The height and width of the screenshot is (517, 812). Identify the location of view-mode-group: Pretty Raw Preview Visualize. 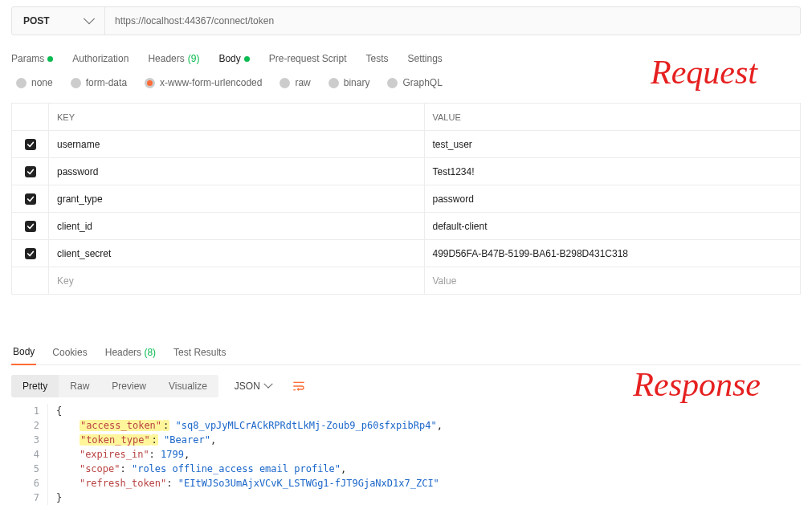
(115, 386).